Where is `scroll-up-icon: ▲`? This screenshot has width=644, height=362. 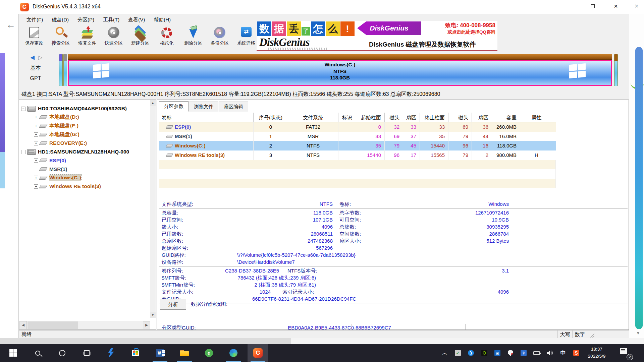 scroll-up-icon: ▲ is located at coordinates (153, 103).